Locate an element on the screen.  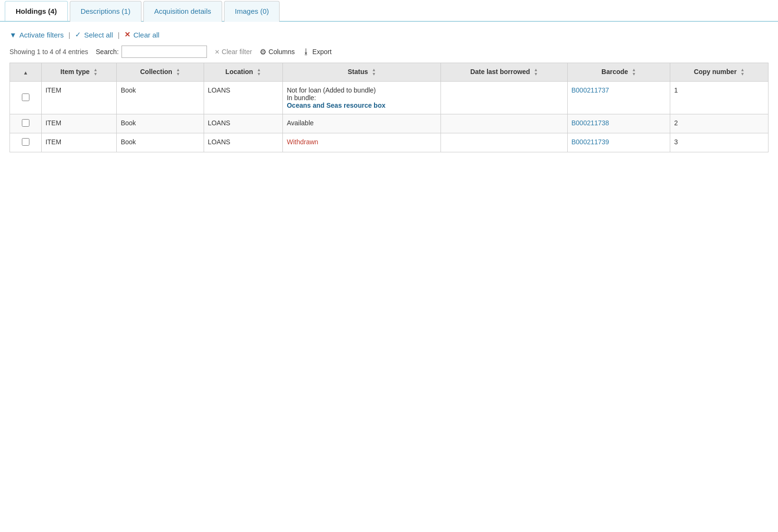
tab-images: Images (0) is located at coordinates (252, 11).